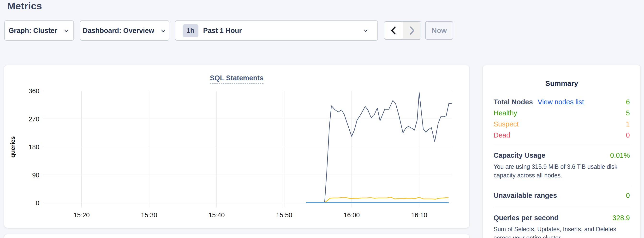 Image resolution: width=644 pixels, height=238 pixels. Describe the element at coordinates (513, 102) in the screenshot. I see `total-nodes-label: Total Nodes` at that location.